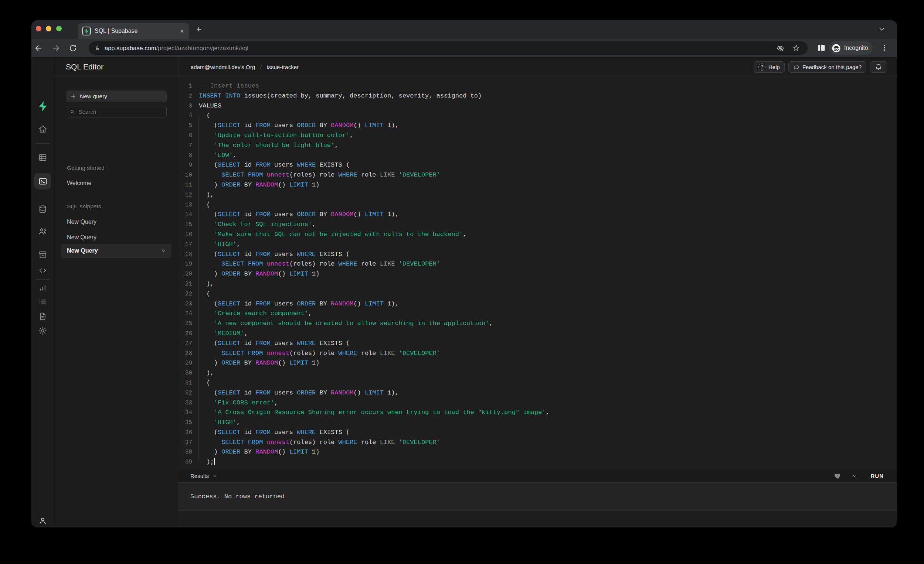  Describe the element at coordinates (116, 251) in the screenshot. I see `snippet-item-new-query-active: New Query` at that location.